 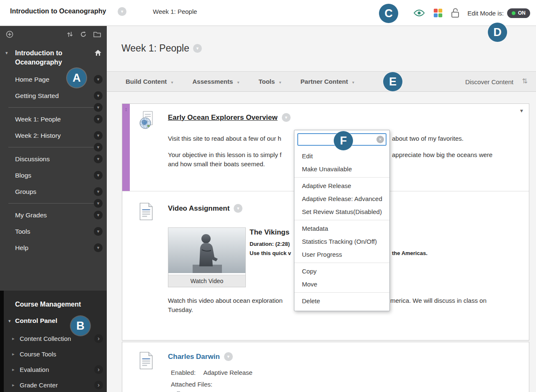 I want to click on menu-item-user-progress: User Progress, so click(x=342, y=255).